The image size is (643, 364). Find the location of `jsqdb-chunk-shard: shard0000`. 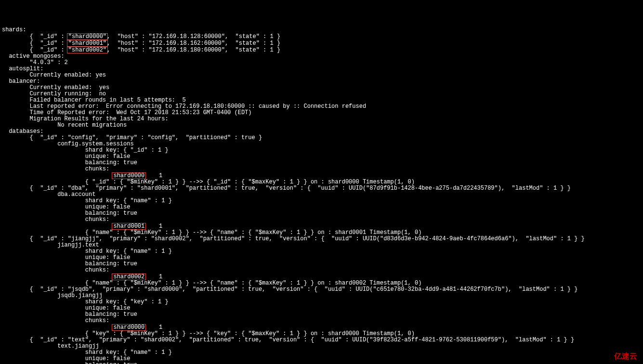

jsqdb-chunk-shard: shard0000 is located at coordinates (129, 327).